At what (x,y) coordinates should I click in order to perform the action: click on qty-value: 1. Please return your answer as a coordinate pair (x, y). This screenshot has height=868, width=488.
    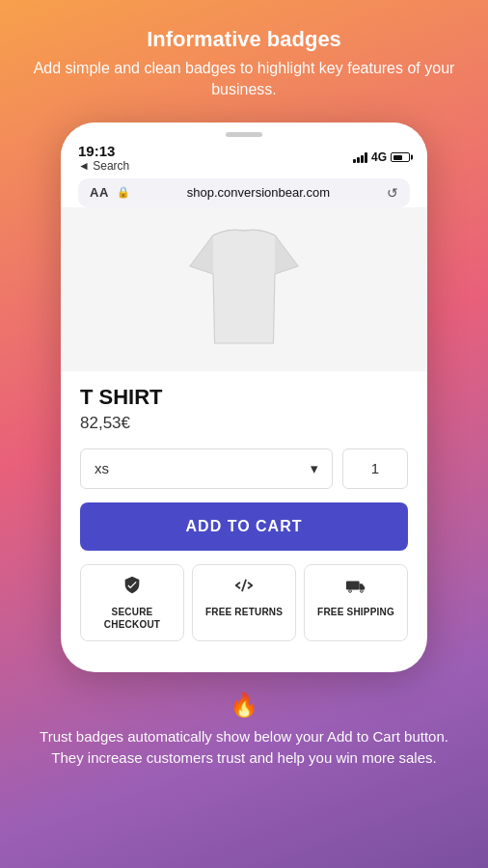
    Looking at the image, I should click on (375, 469).